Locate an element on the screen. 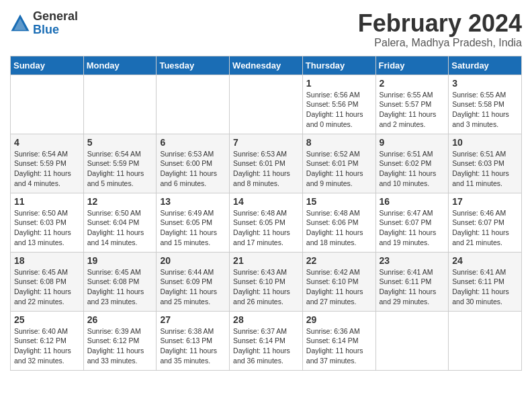 The image size is (532, 411). logo-icon is located at coordinates (20, 24).